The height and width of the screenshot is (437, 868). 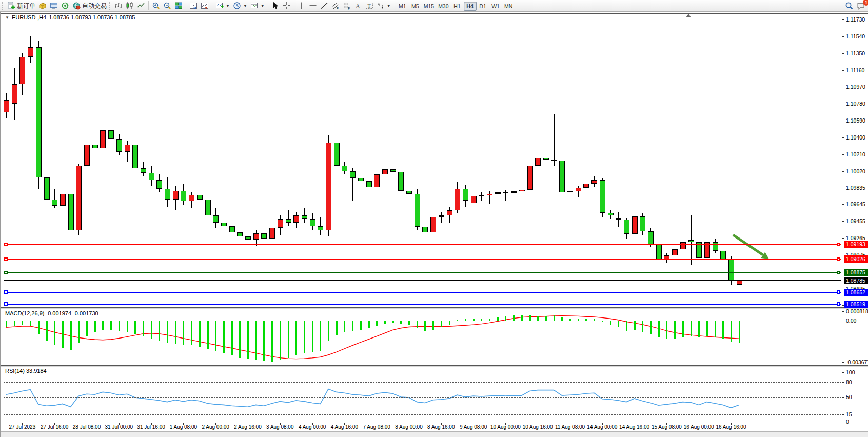 I want to click on search-button, so click(x=850, y=6).